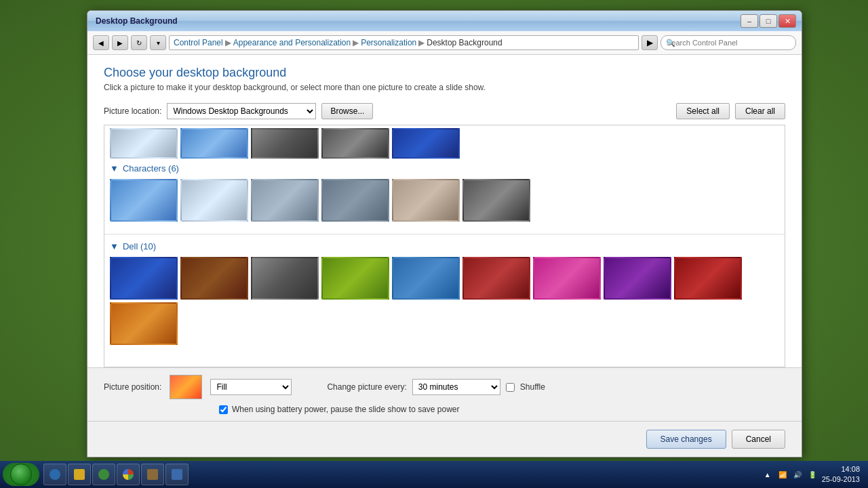  What do you see at coordinates (104, 474) in the screenshot?
I see `taskbar-item-media` at bounding box center [104, 474].